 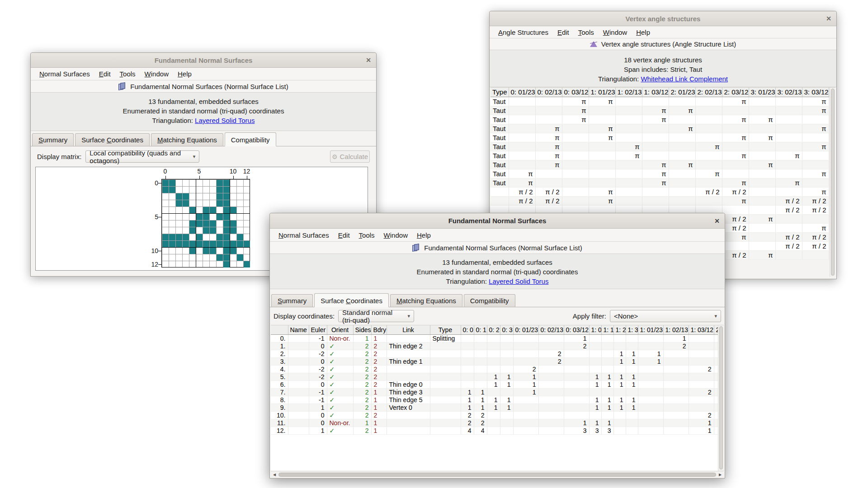 What do you see at coordinates (416, 248) in the screenshot?
I see `normal-surface-list-icon` at bounding box center [416, 248].